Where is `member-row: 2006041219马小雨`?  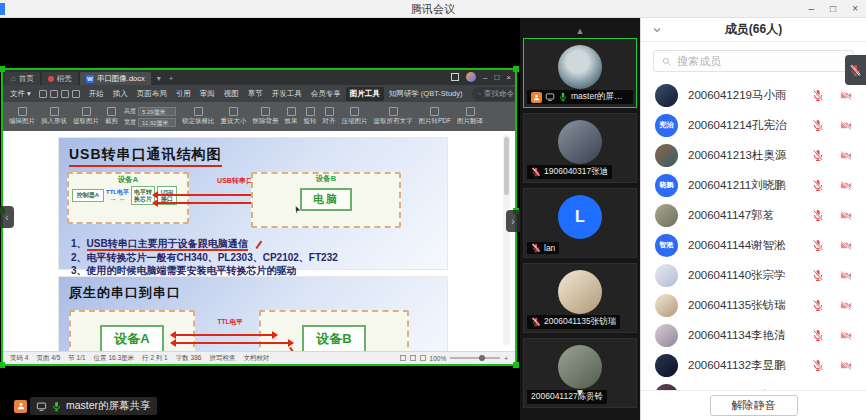 member-row: 2006041219马小雨 is located at coordinates (754, 95).